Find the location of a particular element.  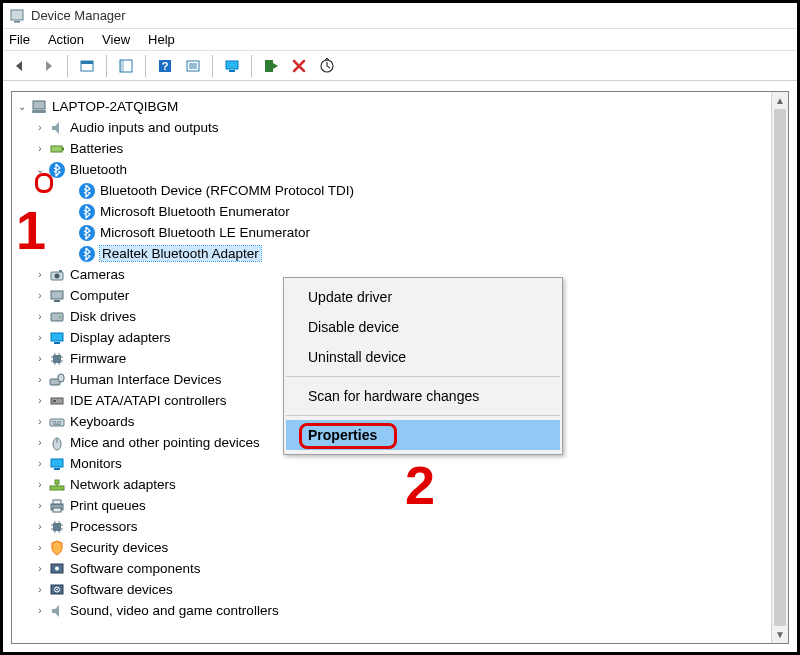

menu-view: View is located at coordinates (116, 40).